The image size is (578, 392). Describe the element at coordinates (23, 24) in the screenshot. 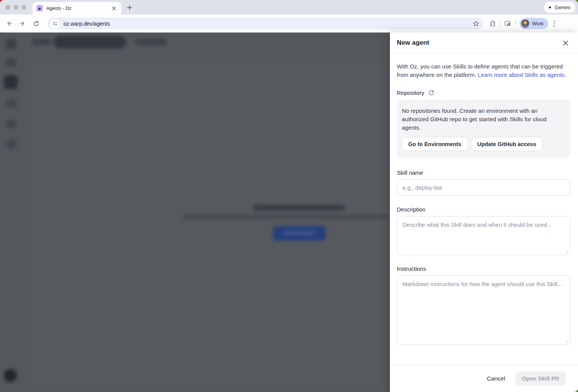

I see `forward-button` at that location.